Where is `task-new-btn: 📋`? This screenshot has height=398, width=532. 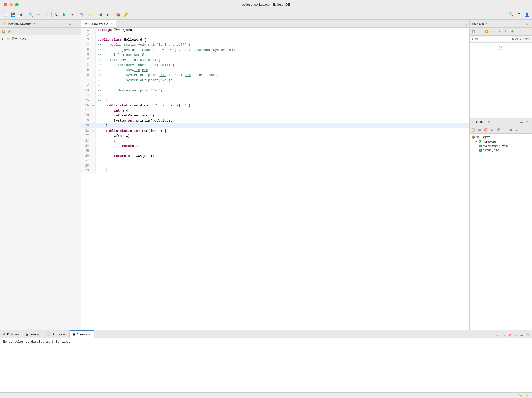 task-new-btn: 📋 is located at coordinates (474, 31).